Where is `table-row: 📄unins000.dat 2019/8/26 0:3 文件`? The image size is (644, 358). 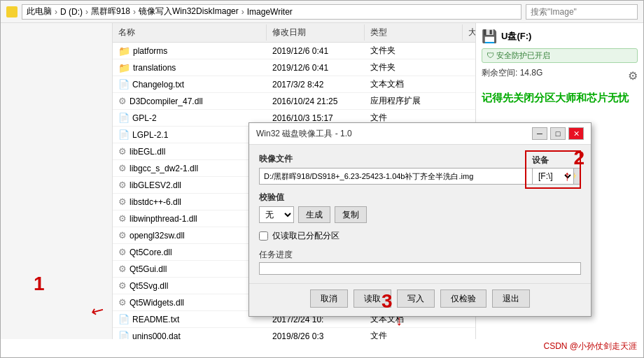 table-row: 📄unins000.dat 2019/8/26 0:3 文件 is located at coordinates (294, 334).